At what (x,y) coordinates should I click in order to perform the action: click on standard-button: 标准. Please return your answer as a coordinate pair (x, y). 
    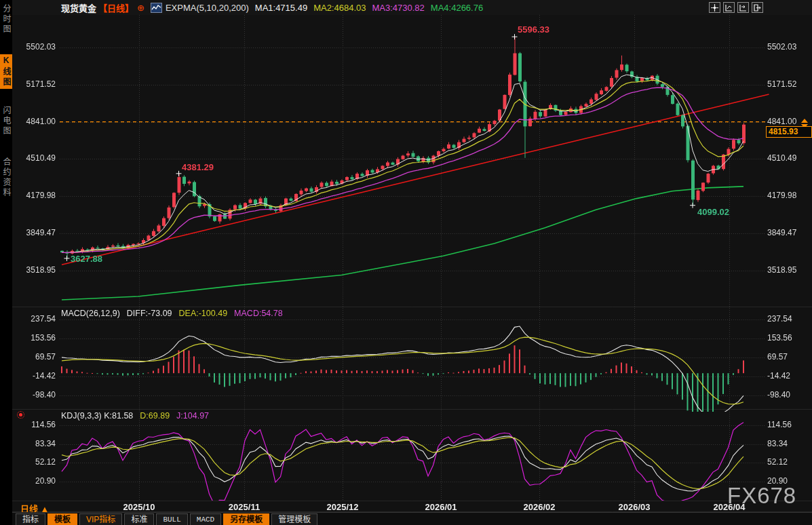
    Looking at the image, I should click on (139, 520).